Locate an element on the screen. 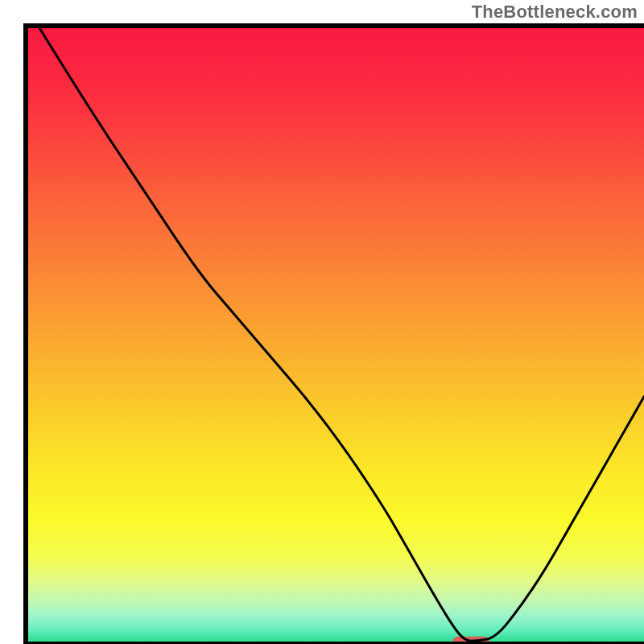  watermark-text: TheBottleneck.com is located at coordinates (555, 12).